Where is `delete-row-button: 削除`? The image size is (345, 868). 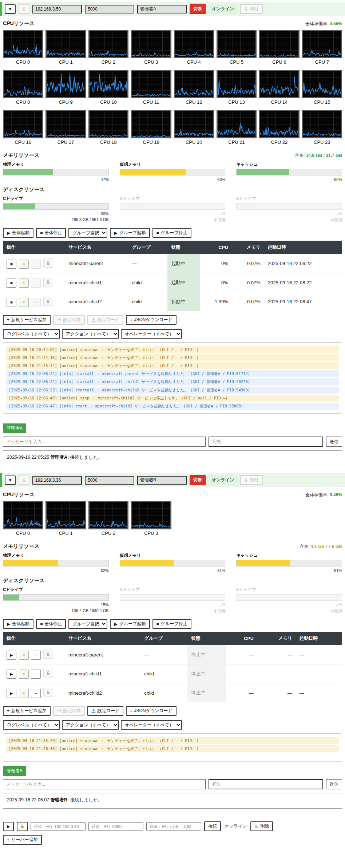
delete-row-button: 削除 is located at coordinates (262, 826).